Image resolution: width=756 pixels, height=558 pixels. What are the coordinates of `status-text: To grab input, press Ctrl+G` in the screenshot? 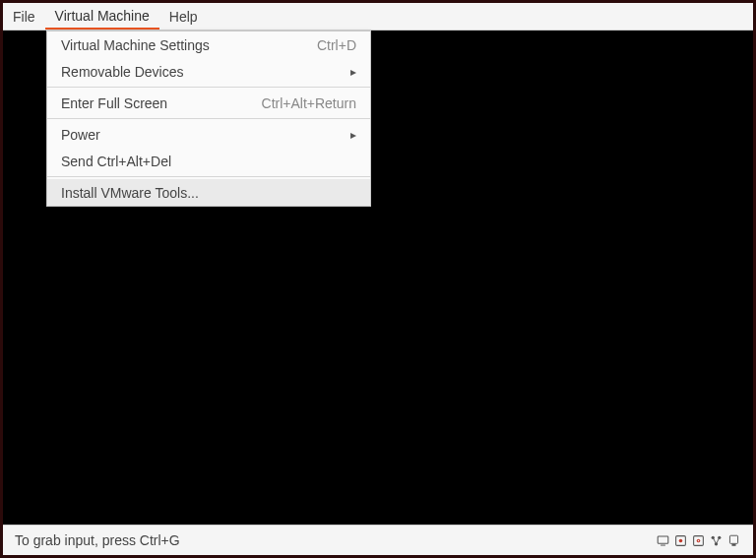 It's located at (335, 540).